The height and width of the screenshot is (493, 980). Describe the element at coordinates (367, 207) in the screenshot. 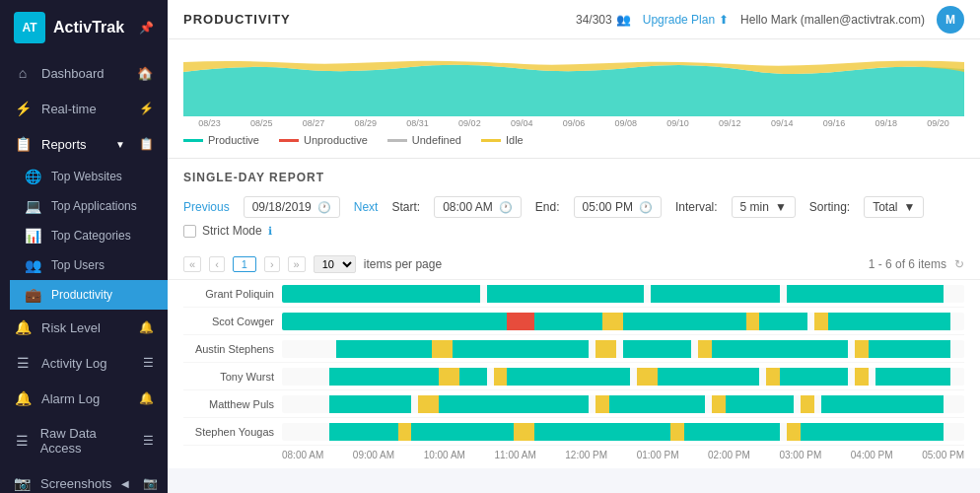

I see `next-button: Next` at that location.